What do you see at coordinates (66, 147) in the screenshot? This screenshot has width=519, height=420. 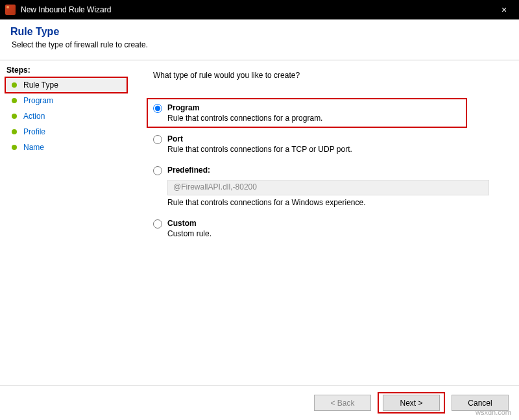 I see `step-name: Name` at bounding box center [66, 147].